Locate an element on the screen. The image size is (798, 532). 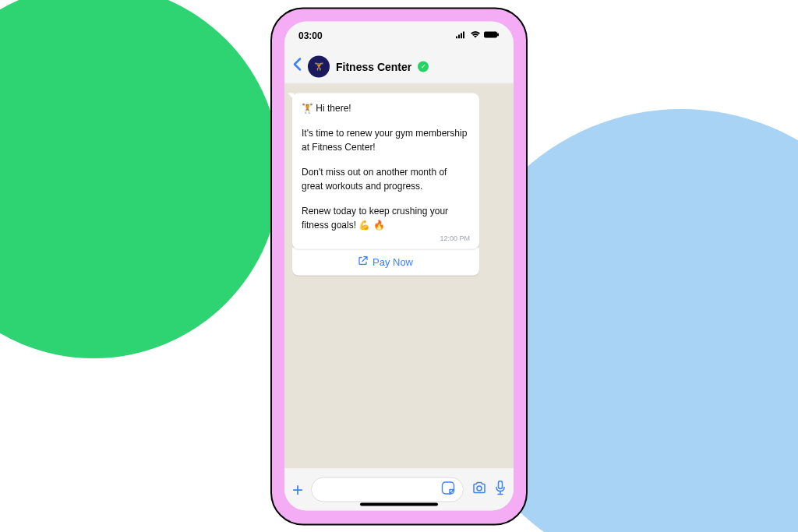
contact-avatar: 🏋️ is located at coordinates (319, 66).